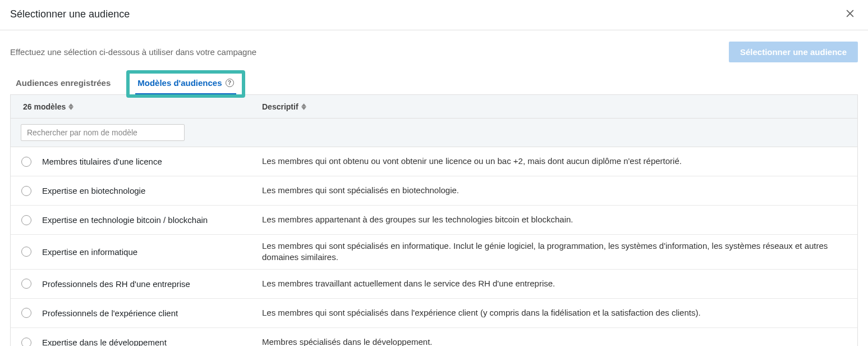  What do you see at coordinates (185, 84) in the screenshot?
I see `tab-audience-templates: Modèles d'audiences ?` at bounding box center [185, 84].